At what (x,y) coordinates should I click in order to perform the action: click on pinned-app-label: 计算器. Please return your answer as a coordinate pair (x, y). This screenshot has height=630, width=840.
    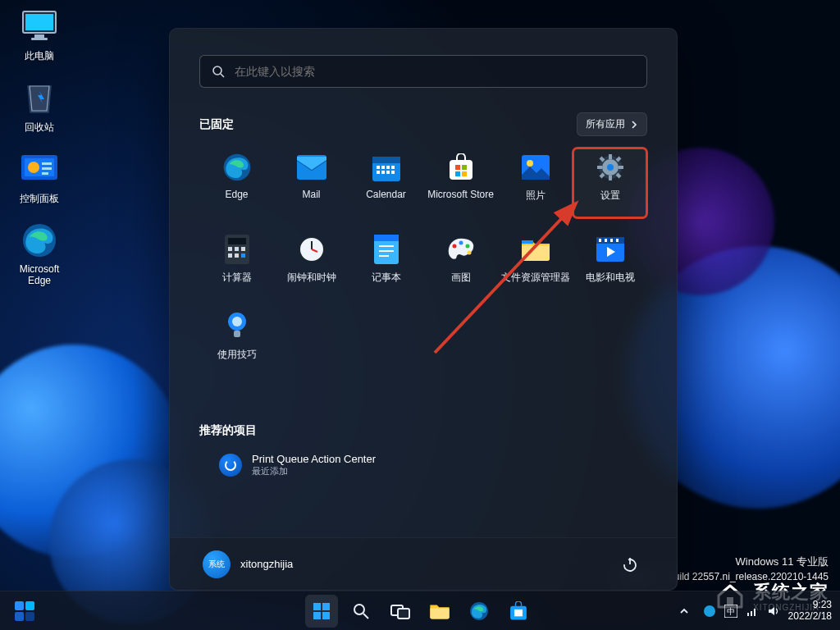
    Looking at the image, I should click on (237, 277).